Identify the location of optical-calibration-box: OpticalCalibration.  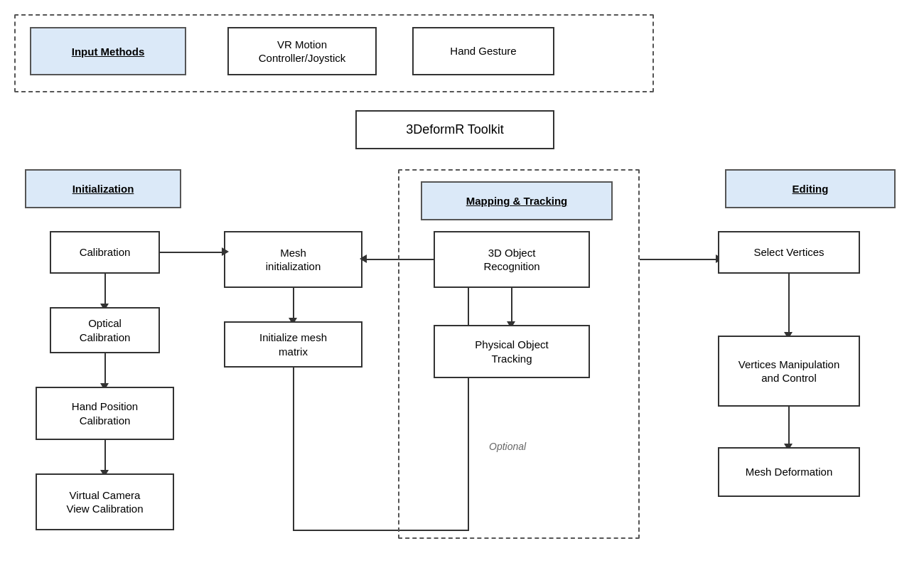
(105, 330).